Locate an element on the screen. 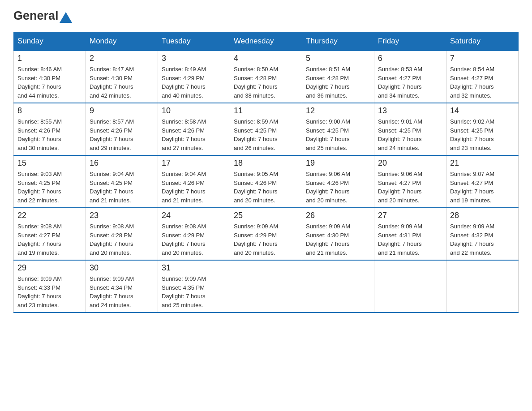 Image resolution: width=532 pixels, height=411 pixels. day-number: 8 is located at coordinates (50, 111).